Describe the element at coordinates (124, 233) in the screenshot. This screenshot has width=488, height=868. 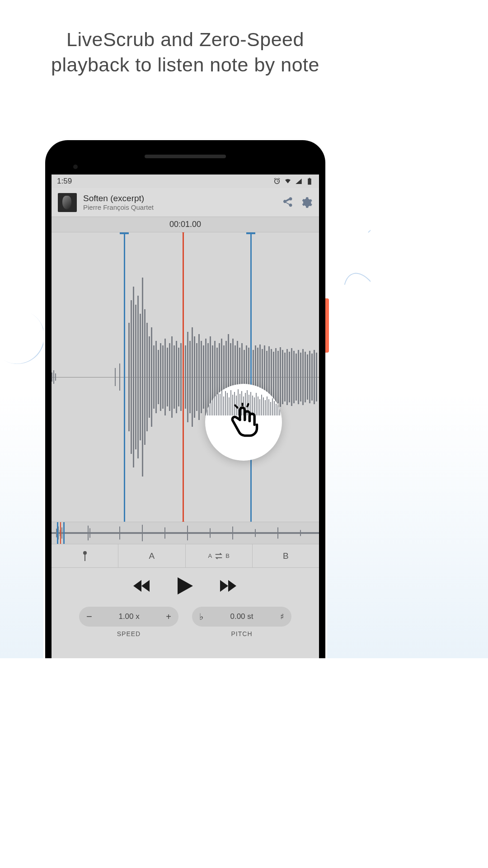
I see `marker-a-label: A` at that location.